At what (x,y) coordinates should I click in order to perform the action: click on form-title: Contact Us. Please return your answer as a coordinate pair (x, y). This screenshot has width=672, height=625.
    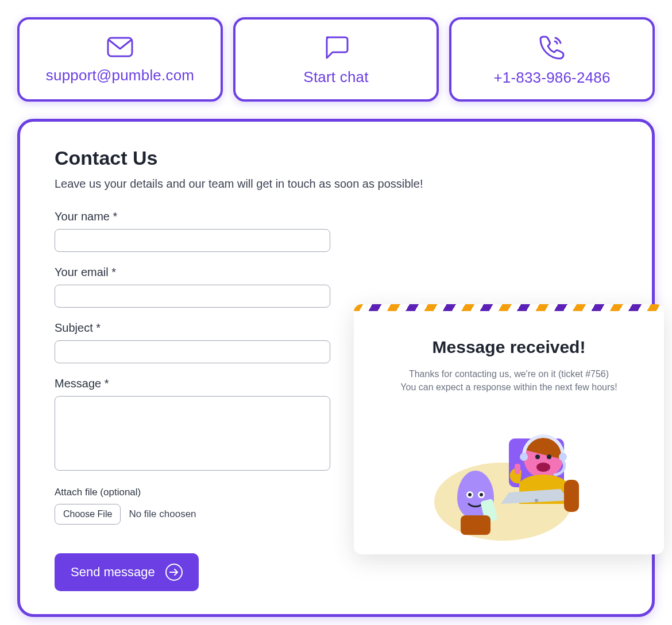
    Looking at the image, I should click on (336, 158).